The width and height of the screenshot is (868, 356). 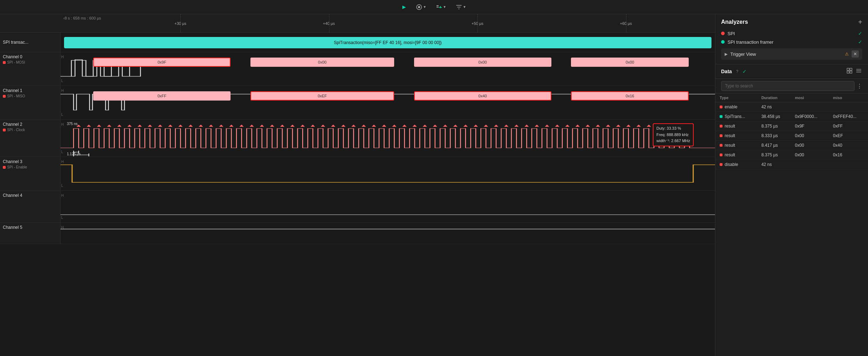 I want to click on d0-bar-3: 0x00, so click(x=630, y=62).